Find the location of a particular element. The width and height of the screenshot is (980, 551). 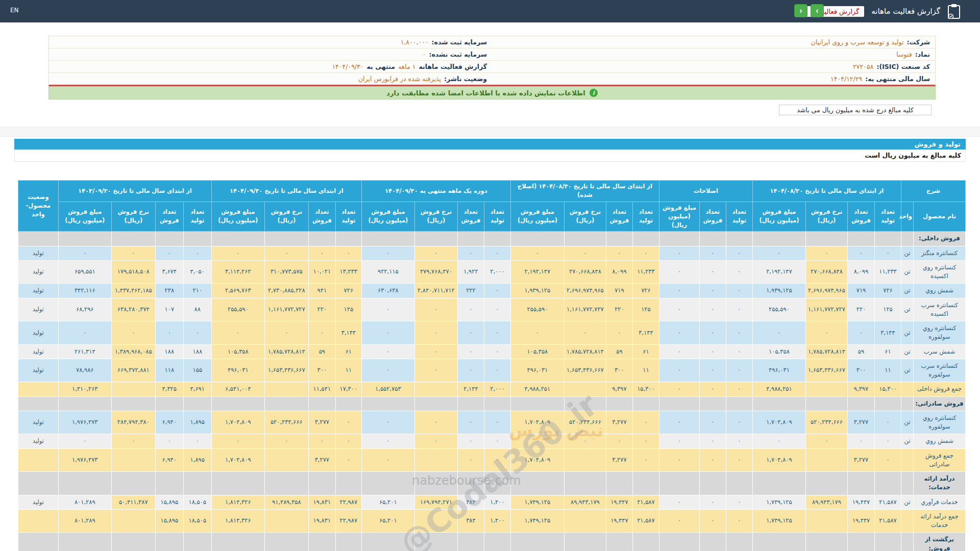

cell: ۱,۹۲۲ is located at coordinates (471, 272).